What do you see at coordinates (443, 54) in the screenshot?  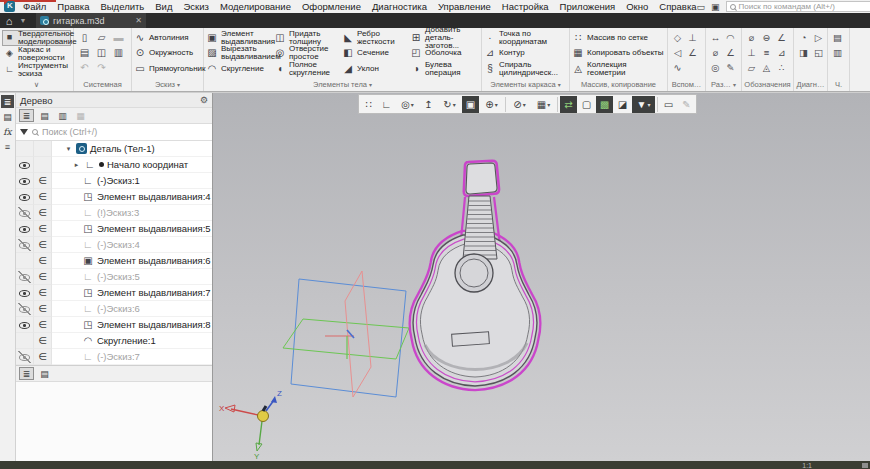 I see `shell-button: ◰Оболочка` at bounding box center [443, 54].